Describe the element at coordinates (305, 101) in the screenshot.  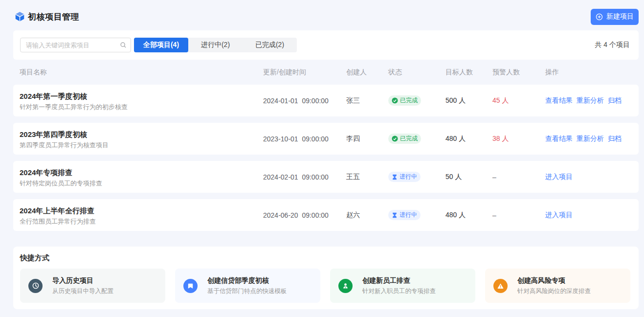
I see `project-time: 2024-01-01 09:00:00` at that location.